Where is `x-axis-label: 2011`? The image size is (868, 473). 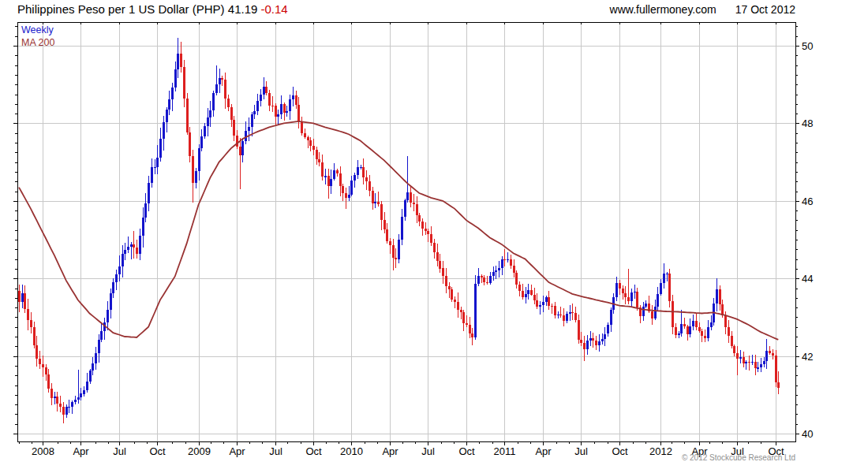
x-axis-label: 2011 is located at coordinates (505, 451).